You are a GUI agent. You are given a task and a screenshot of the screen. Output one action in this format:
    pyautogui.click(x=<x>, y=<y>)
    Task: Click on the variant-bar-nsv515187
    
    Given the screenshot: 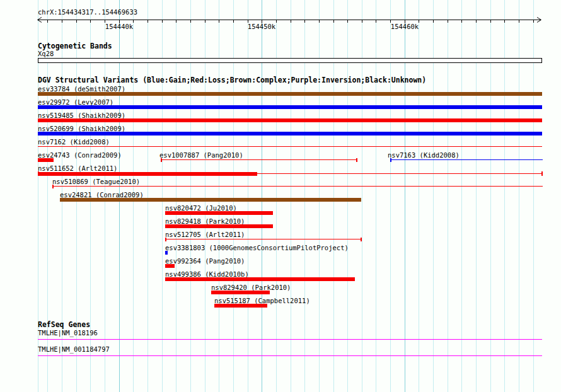 What is the action you would take?
    pyautogui.click(x=241, y=306)
    